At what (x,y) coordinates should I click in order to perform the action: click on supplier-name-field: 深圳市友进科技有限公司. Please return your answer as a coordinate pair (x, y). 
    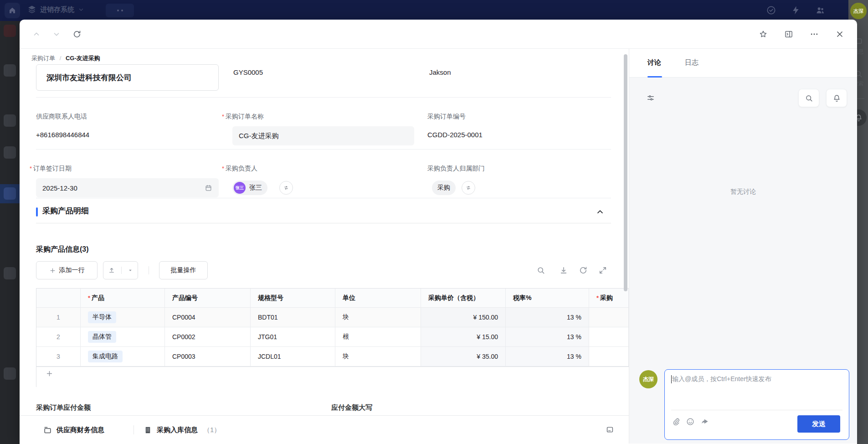
    Looking at the image, I should click on (128, 77).